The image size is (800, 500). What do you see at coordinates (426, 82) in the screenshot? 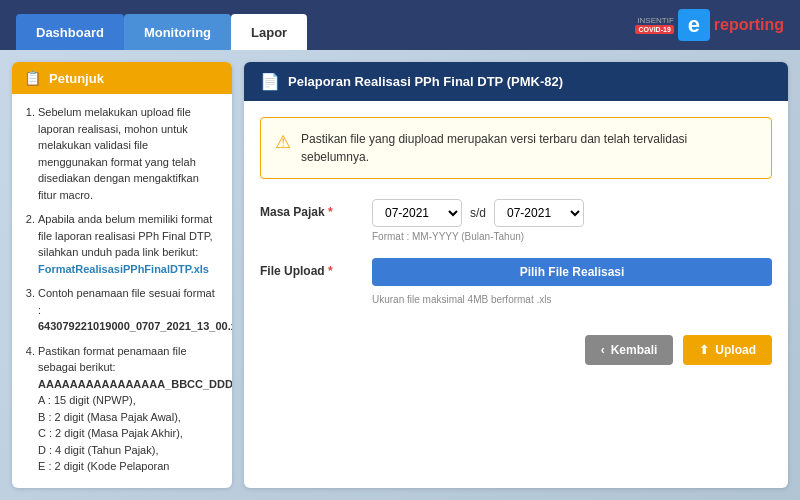
I see `right-panel-title: Pelaporan Realisasi PPh Final DTP (PMK-8…` at bounding box center [426, 82].